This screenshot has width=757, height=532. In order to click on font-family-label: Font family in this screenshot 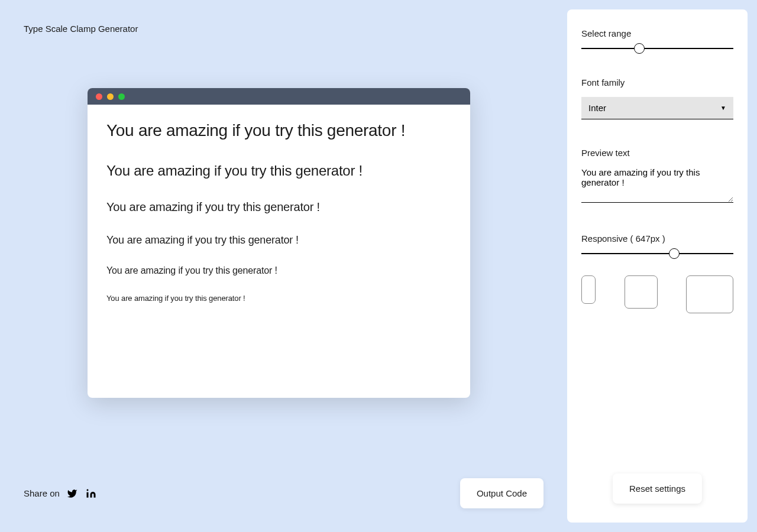, I will do `click(658, 83)`.